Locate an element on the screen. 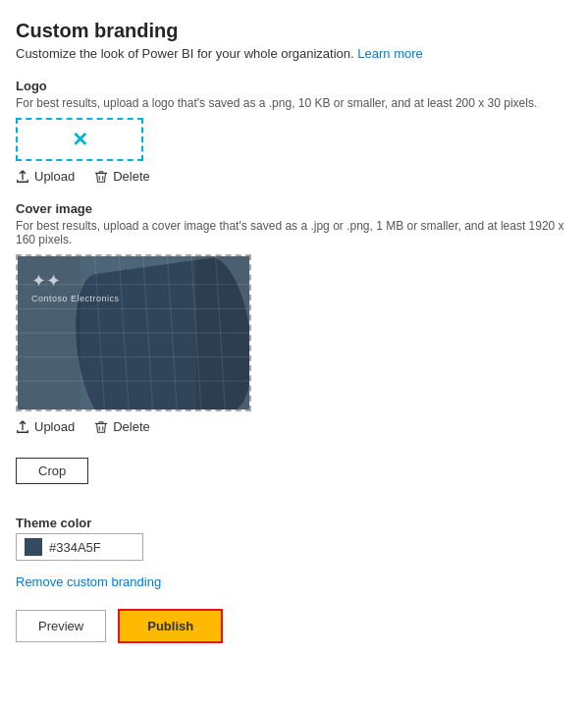  cover-logo-icon: ✦✦ is located at coordinates (46, 281).